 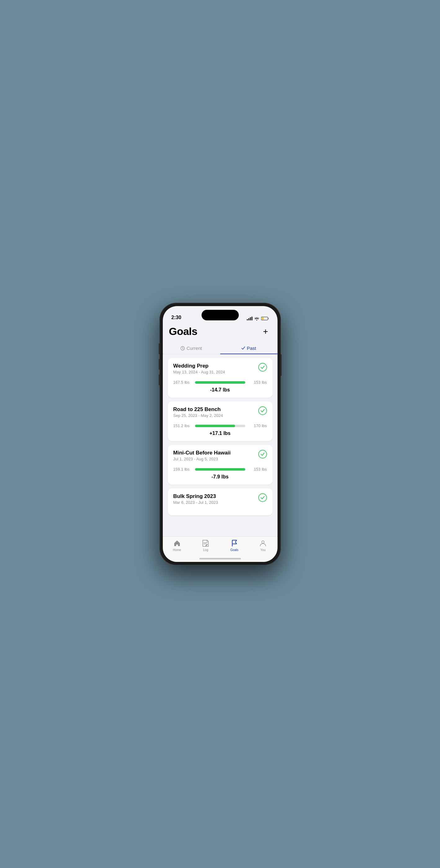 What do you see at coordinates (235, 545) in the screenshot?
I see `tab-goals: Goals` at bounding box center [235, 545].